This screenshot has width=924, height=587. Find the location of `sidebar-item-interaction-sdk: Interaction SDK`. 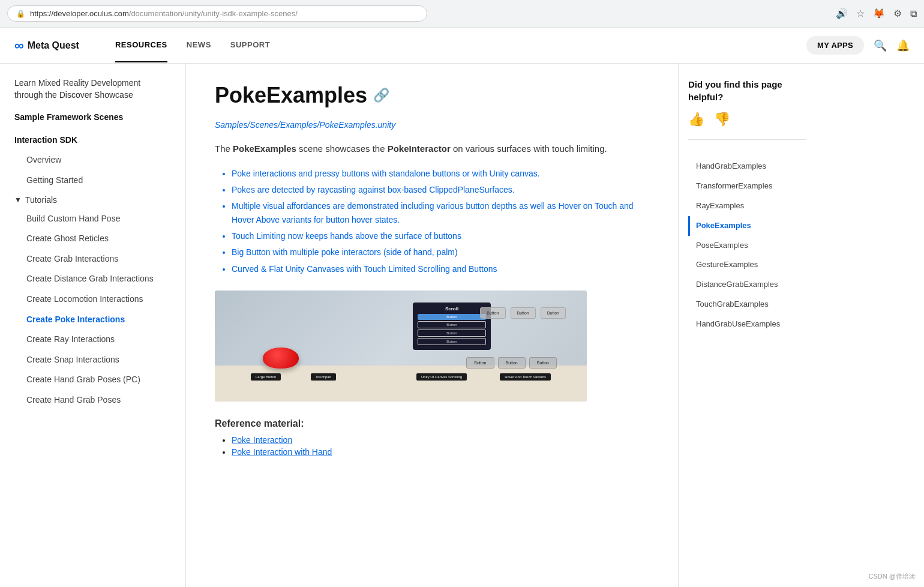

sidebar-item-interaction-sdk: Interaction SDK is located at coordinates (92, 140).